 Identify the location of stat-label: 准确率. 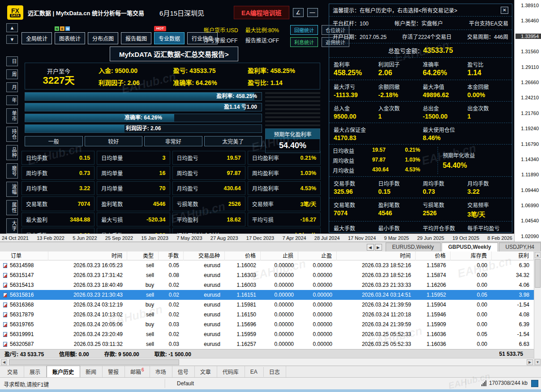
(443, 64).